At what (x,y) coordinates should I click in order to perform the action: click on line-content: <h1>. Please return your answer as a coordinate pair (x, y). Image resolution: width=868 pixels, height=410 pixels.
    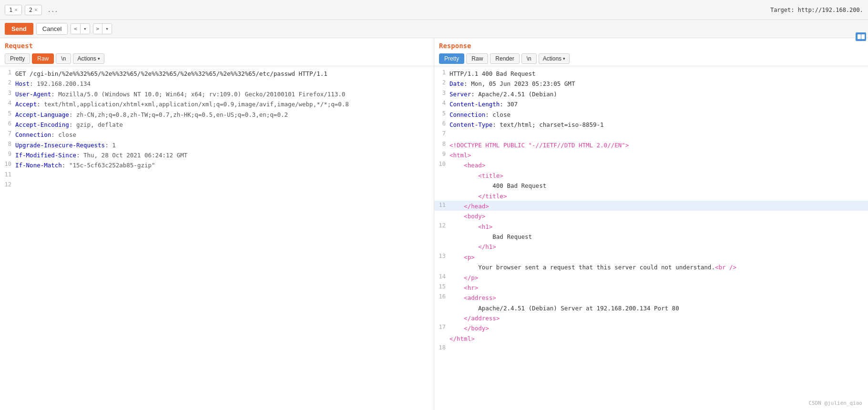
    Looking at the image, I should click on (658, 226).